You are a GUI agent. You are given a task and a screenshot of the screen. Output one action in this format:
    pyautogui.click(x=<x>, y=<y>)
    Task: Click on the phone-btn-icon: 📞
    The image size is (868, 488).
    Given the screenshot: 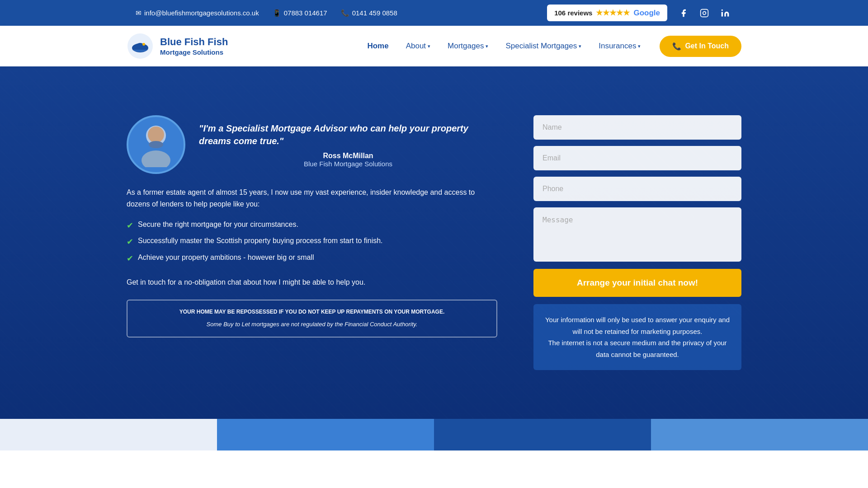 What is the action you would take?
    pyautogui.click(x=677, y=46)
    